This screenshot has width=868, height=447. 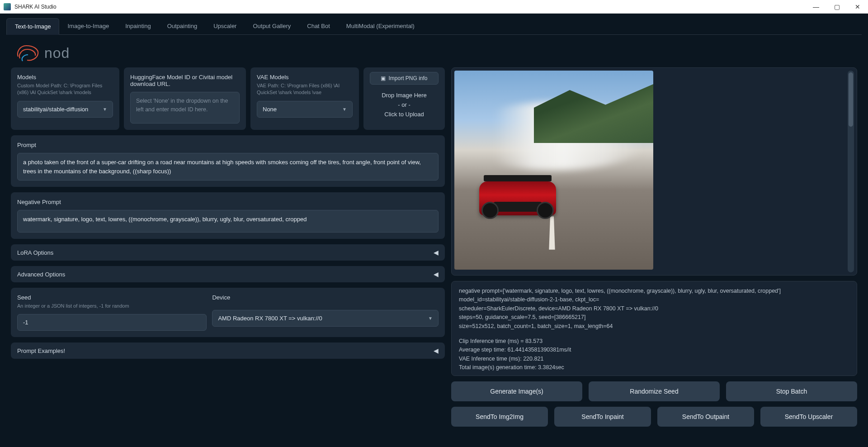 I want to click on log-line: size=512x512, batch_count=1, batch_size=…, so click(x=654, y=327).